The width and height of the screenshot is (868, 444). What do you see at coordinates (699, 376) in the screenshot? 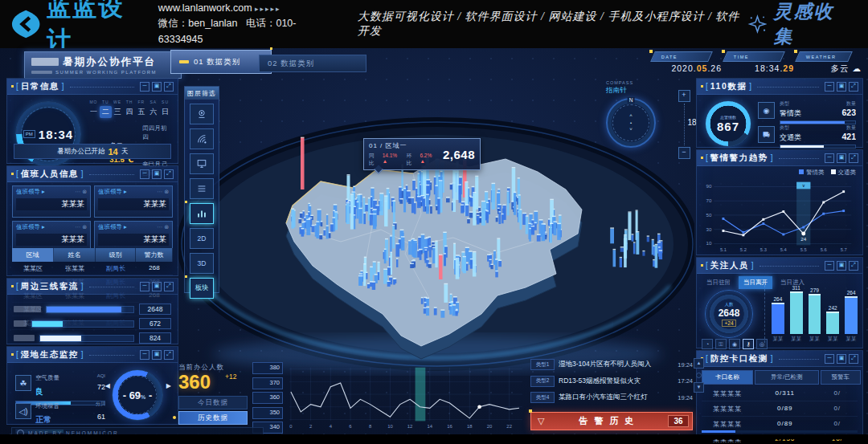
I see `alert-scroller: ▲ ▼` at bounding box center [699, 376].